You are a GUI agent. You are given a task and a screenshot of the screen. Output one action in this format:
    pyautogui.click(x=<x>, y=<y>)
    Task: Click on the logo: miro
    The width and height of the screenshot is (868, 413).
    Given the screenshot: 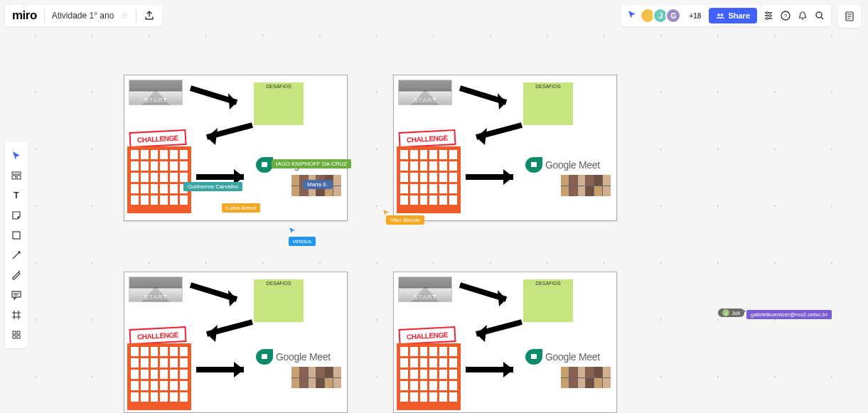 What is the action you would take?
    pyautogui.click(x=24, y=16)
    